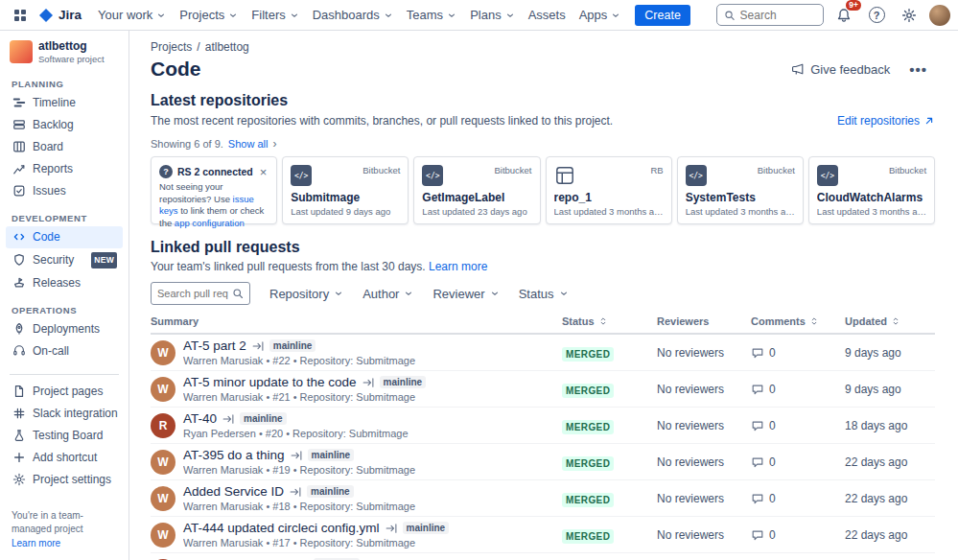 The width and height of the screenshot is (958, 560). What do you see at coordinates (307, 293) in the screenshot?
I see `filter-repository: Repository` at bounding box center [307, 293].